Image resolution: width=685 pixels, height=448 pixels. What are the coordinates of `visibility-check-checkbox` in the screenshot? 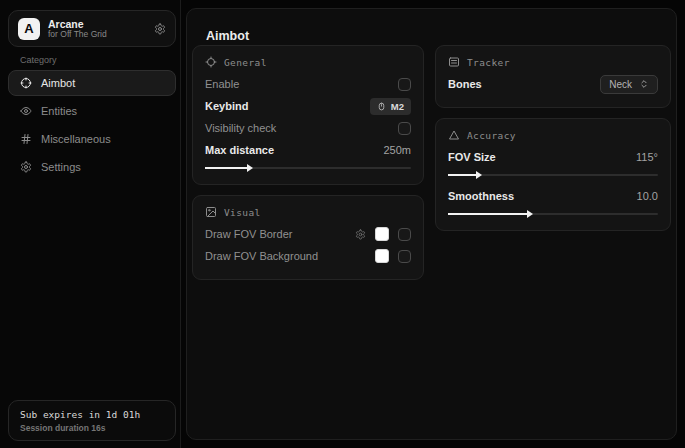 It's located at (404, 128).